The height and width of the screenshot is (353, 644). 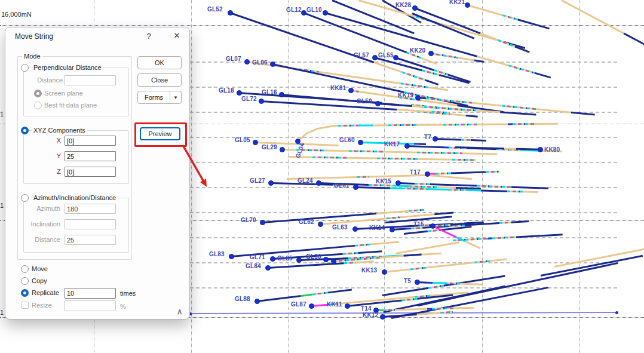 What do you see at coordinates (444, 286) in the screenshot?
I see `drillhole-trace` at bounding box center [444, 286].